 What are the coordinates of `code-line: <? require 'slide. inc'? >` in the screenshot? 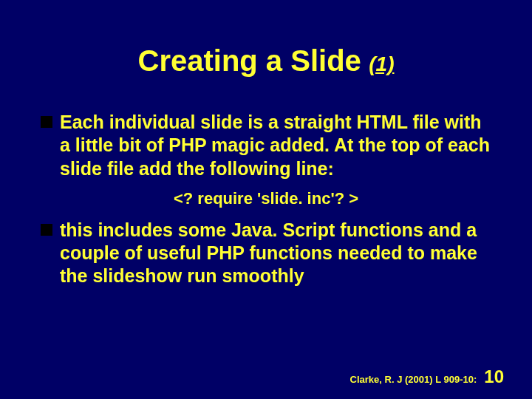 It's located at (266, 199).